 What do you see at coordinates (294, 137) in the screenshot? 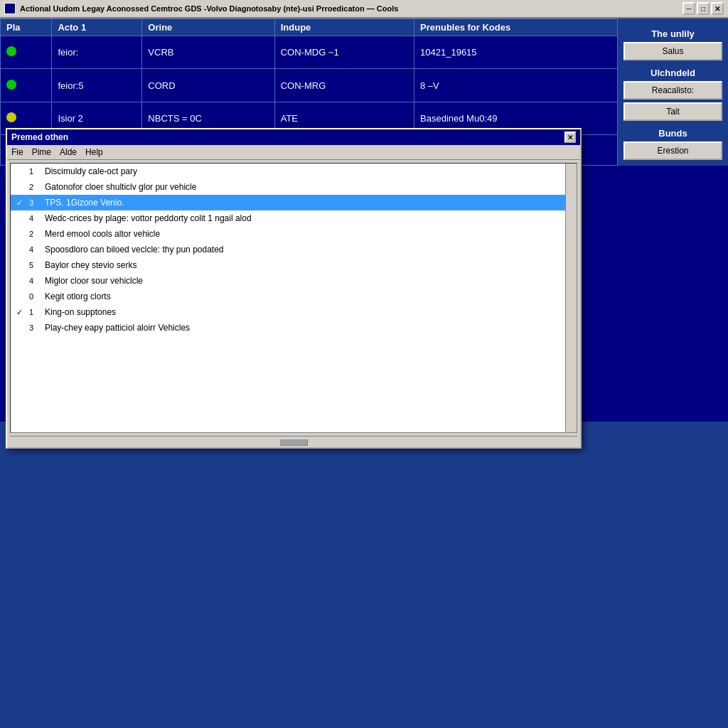
I see `dialog-title-bar: Premed othen ✕` at bounding box center [294, 137].